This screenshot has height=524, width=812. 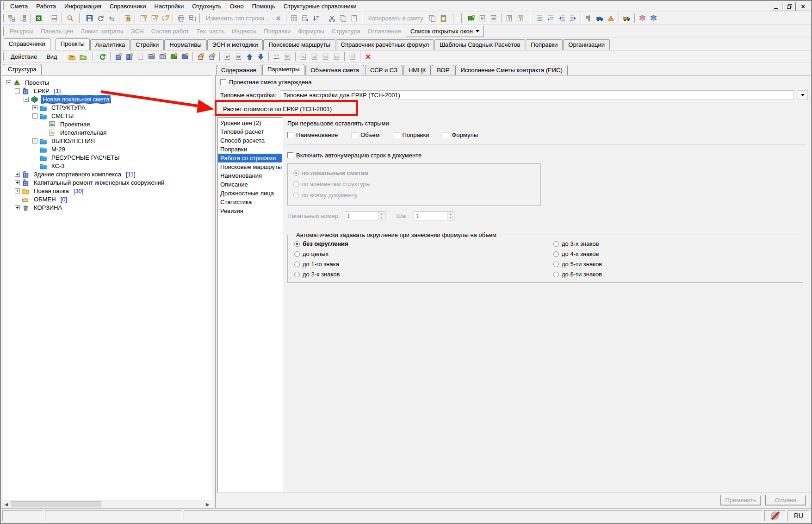 I want to click on rounding-radio: до 5-ти знаков, so click(x=577, y=264).